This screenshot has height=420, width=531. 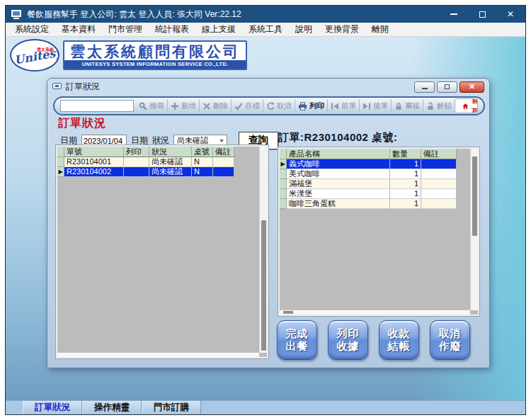 What do you see at coordinates (45, 50) in the screenshot?
I see `logo-mini-text: 雲太系統` at bounding box center [45, 50].